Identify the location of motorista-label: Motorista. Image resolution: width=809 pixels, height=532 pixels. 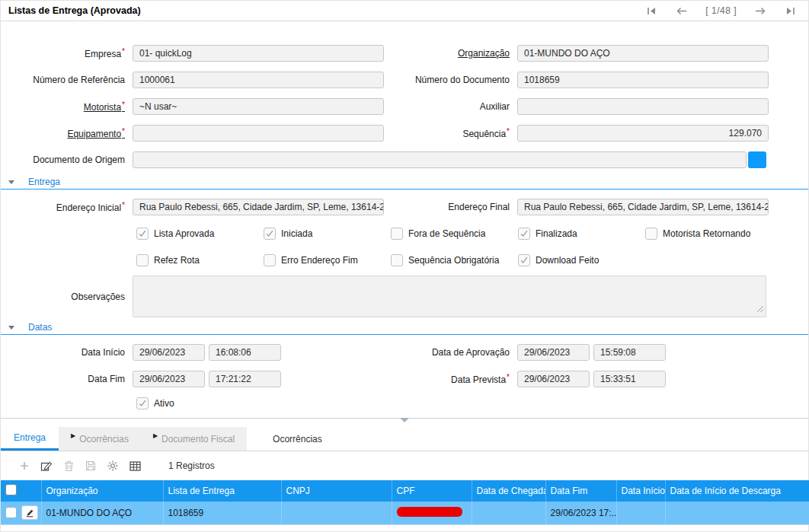
(65, 107).